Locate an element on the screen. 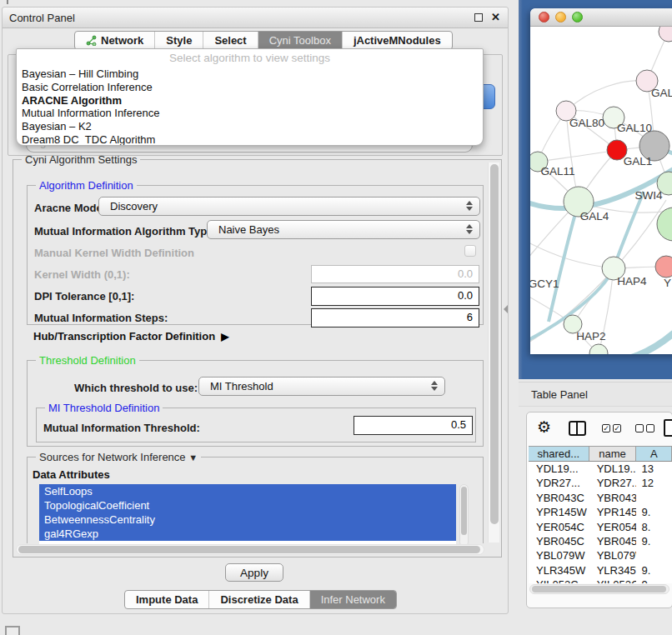  tab-label: Impute Data is located at coordinates (167, 600).